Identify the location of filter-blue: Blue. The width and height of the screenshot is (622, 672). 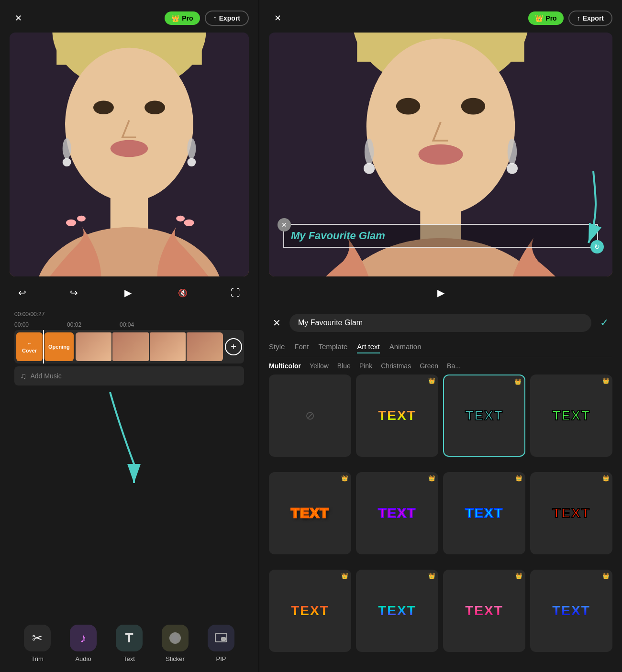
(344, 366).